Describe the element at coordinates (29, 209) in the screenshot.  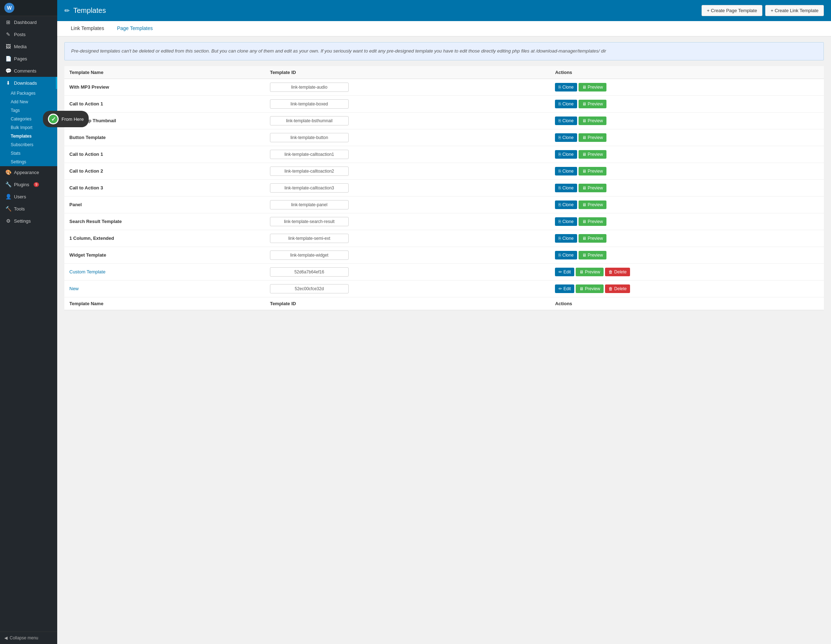
I see `sidebar-item-tools: 🔨 Tools` at that location.